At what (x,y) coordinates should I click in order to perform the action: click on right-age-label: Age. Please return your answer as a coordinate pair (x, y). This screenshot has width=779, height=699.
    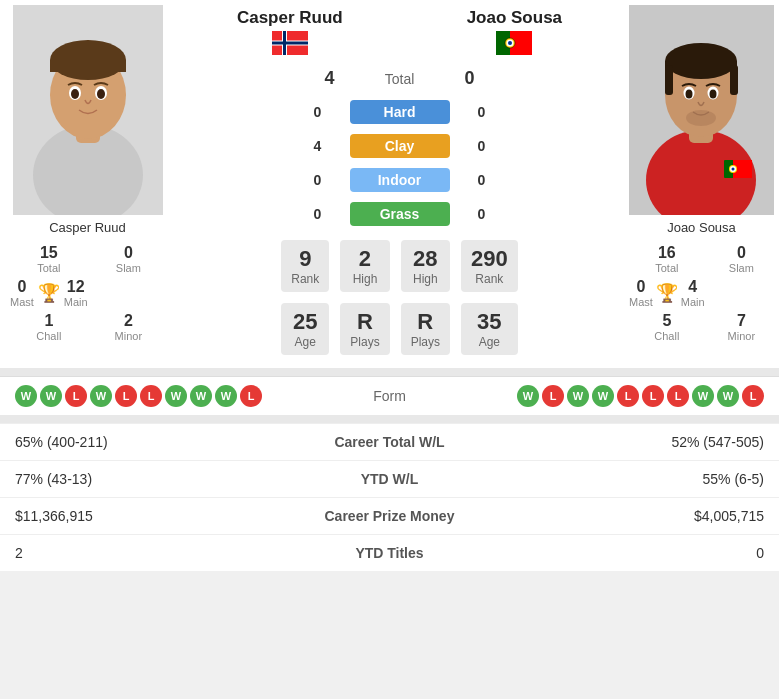
    Looking at the image, I should click on (490, 342).